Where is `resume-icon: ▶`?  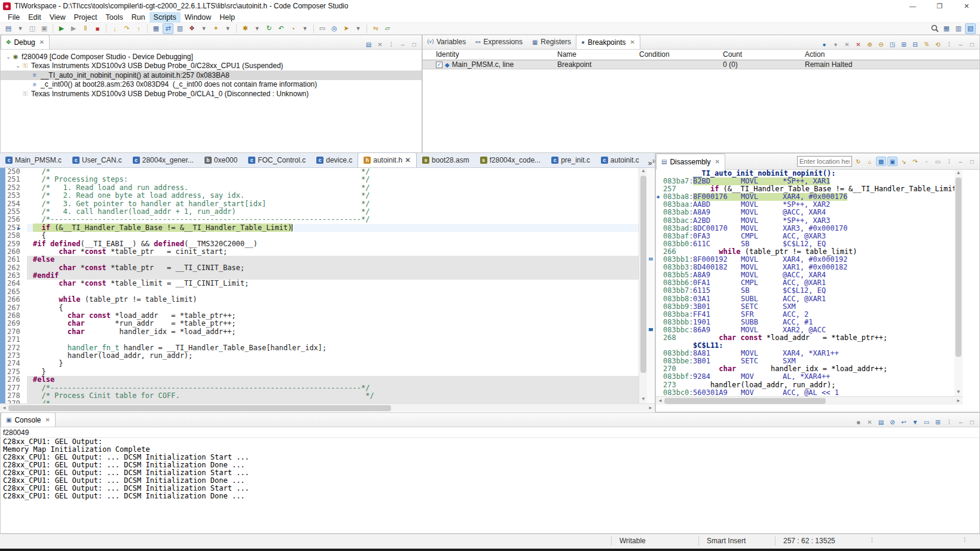 resume-icon: ▶ is located at coordinates (74, 29).